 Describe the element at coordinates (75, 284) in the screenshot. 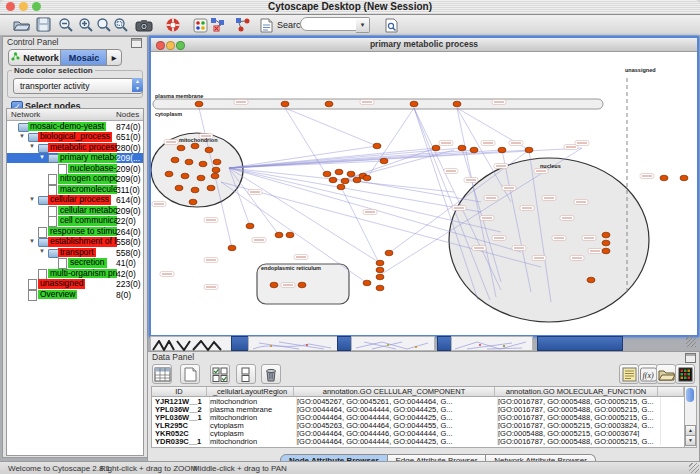

I see `tree-row-unassigned: unassigned223(0)` at that location.